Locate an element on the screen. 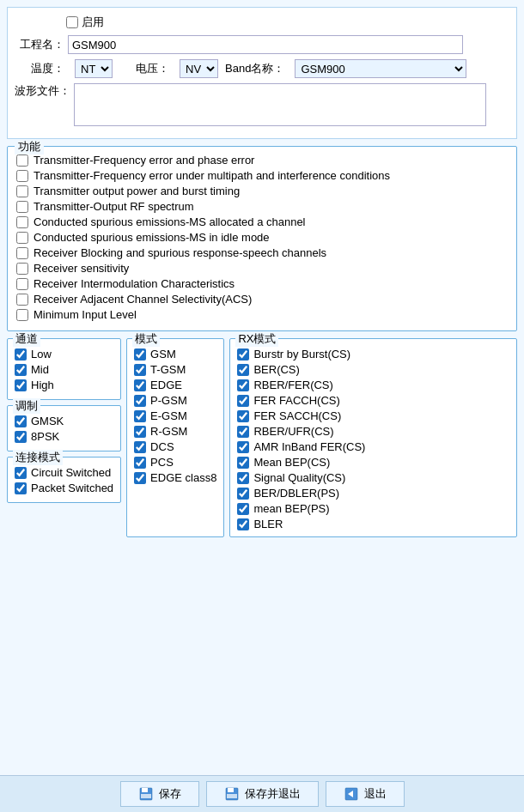 The height and width of the screenshot is (812, 524). func-label-1: Transmitter-Frequency error under multip… is located at coordinates (211, 175).